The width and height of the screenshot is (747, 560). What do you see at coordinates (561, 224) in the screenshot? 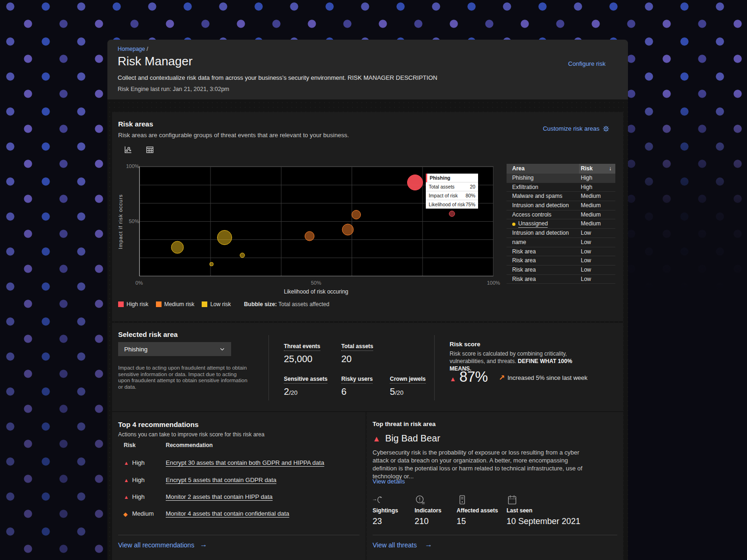
I see `table-row-unassigned: UnassignedMedium` at bounding box center [561, 224].